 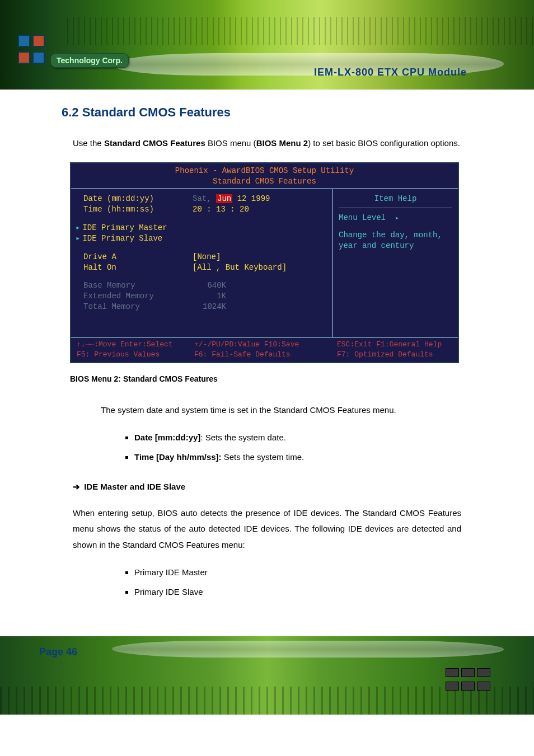 What do you see at coordinates (134, 487) in the screenshot?
I see `sub-heading-text: IDE Master and IDE Slave` at bounding box center [134, 487].